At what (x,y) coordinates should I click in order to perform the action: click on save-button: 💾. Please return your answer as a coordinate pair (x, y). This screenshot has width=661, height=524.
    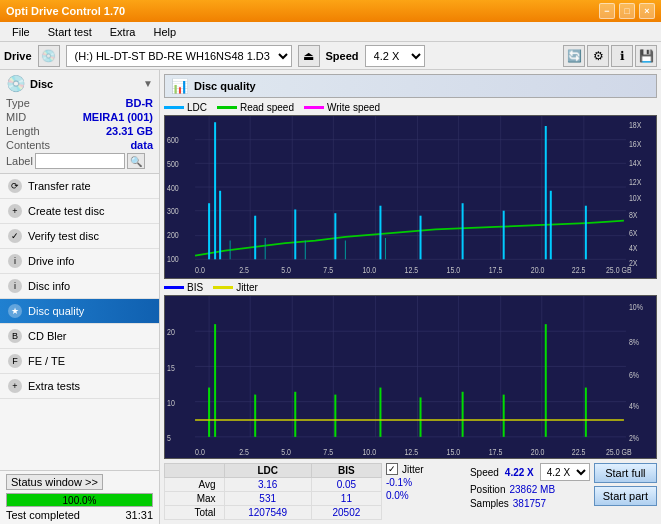
    Looking at the image, I should click on (646, 56).